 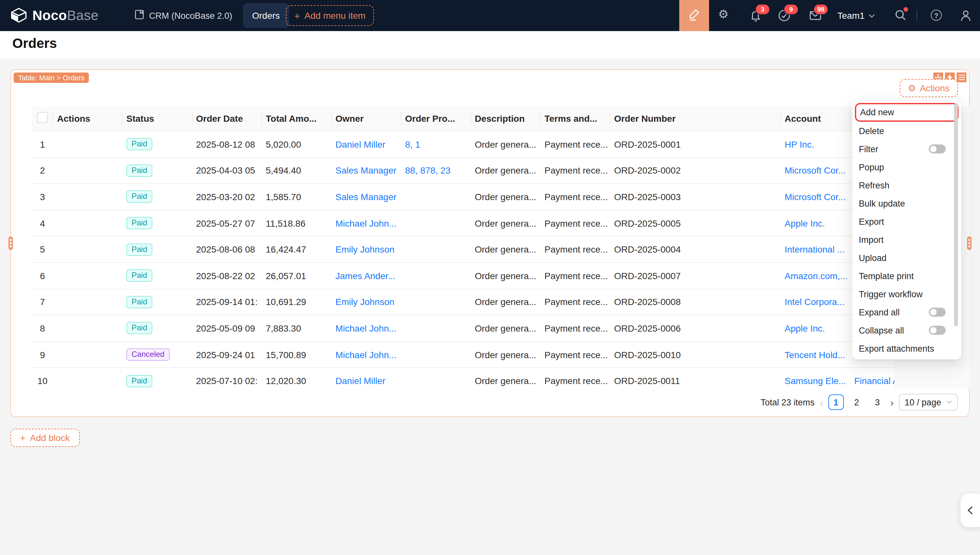 What do you see at coordinates (816, 381) in the screenshot?
I see `account-link: Samsung Ele...` at bounding box center [816, 381].